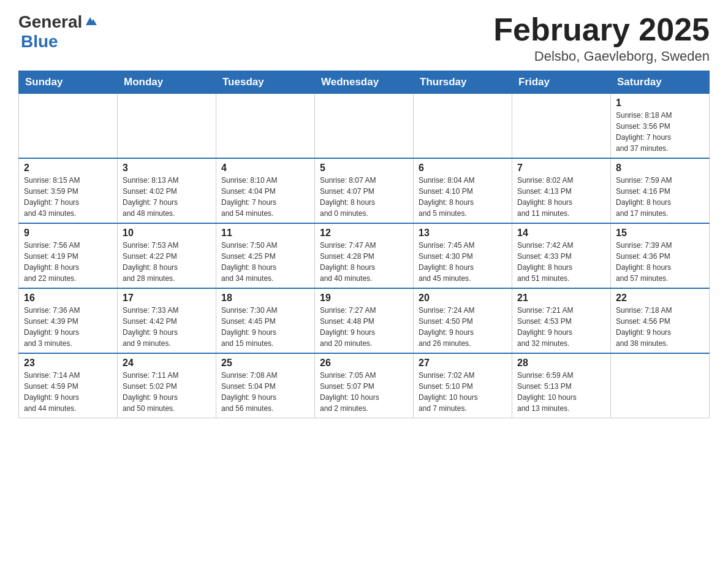  Describe the element at coordinates (364, 233) in the screenshot. I see `day-number: 12` at that location.